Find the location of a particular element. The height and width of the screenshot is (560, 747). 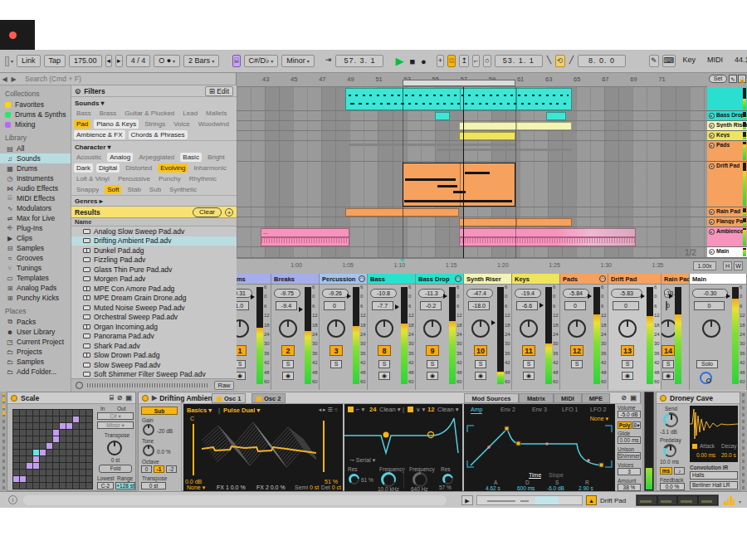

filter1-freq-knob is located at coordinates (388, 480).